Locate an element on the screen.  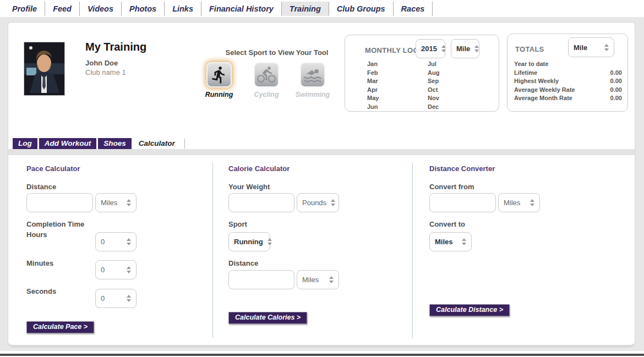
totals-label: Average Weekly Rate is located at coordinates (545, 90).